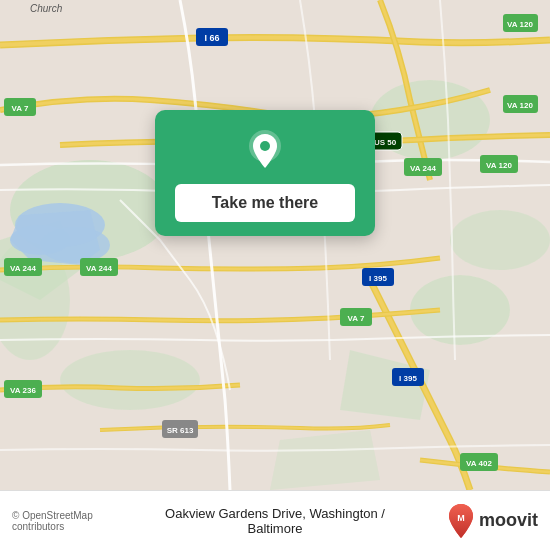  Describe the element at coordinates (461, 518) in the screenshot. I see `svg-text: M` at that location.